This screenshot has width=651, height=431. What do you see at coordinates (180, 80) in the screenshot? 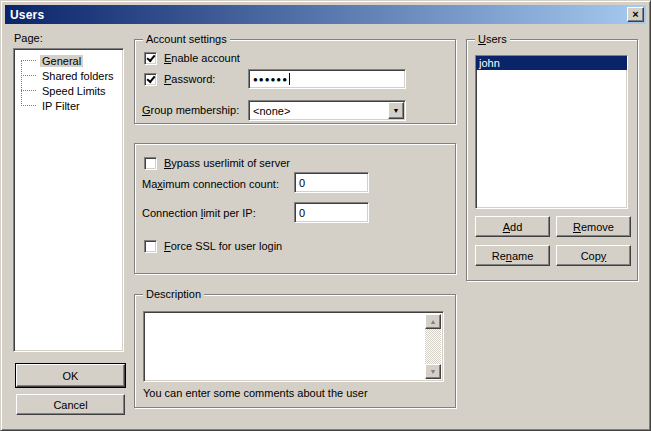
I see `password-checkbox: Password:` at bounding box center [180, 80].